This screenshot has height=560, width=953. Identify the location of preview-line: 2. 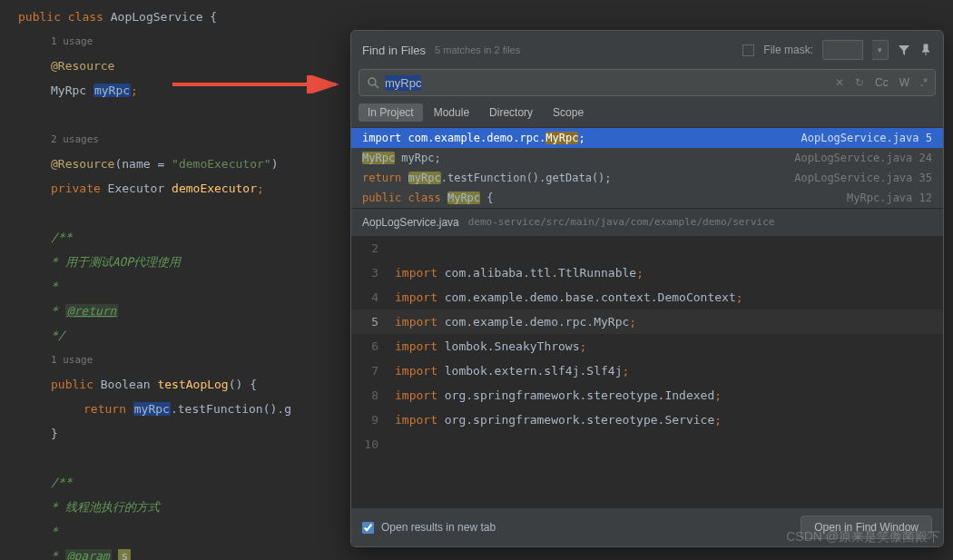
(647, 249).